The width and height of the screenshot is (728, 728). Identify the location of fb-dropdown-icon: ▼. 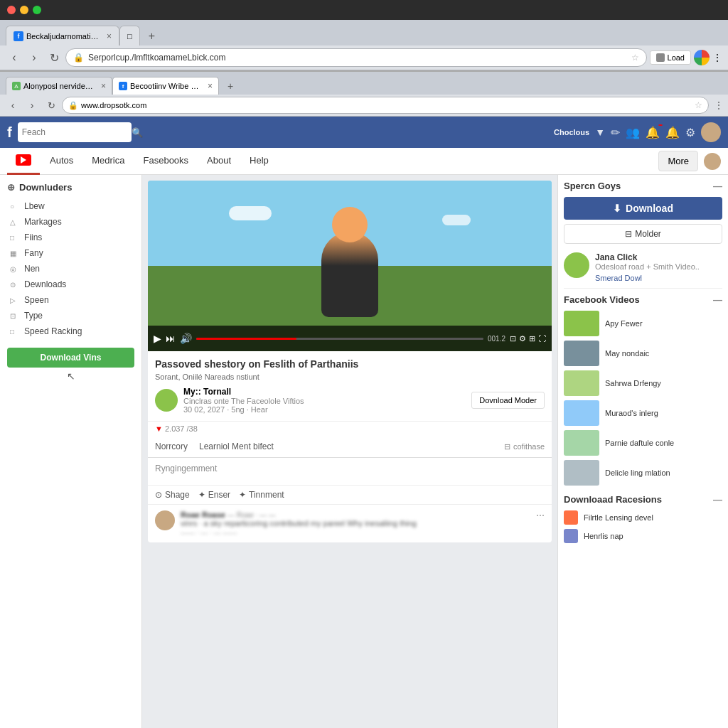
(600, 132).